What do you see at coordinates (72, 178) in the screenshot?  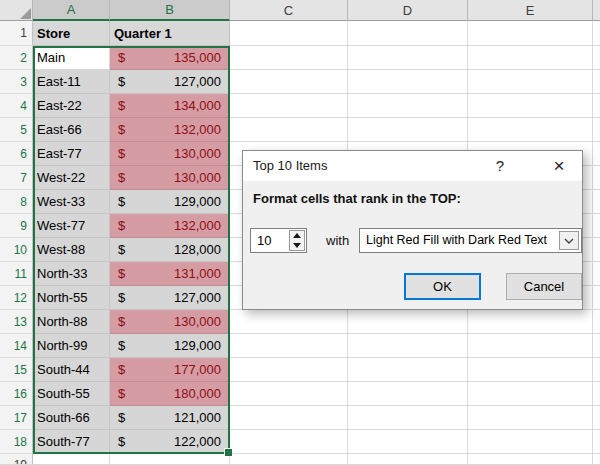 I see `cell-A7: West-22` at bounding box center [72, 178].